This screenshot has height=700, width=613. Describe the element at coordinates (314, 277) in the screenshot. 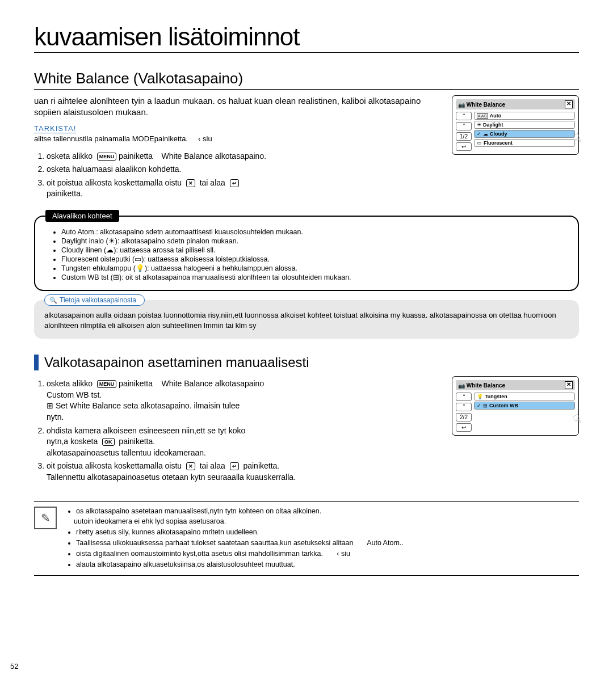

I see `submenu-custom: Custom WB tst (⊞): oit st alkotasapainoa…` at that location.